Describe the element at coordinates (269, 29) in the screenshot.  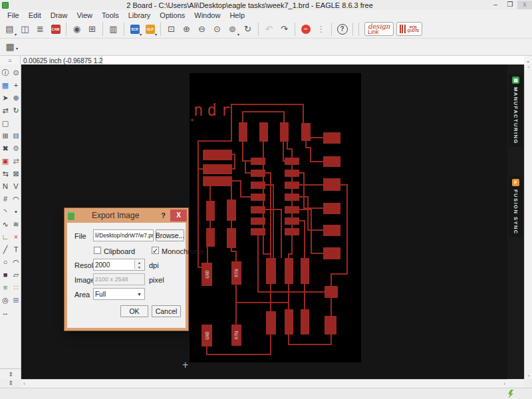
I see `undo-button: ↶` at that location.